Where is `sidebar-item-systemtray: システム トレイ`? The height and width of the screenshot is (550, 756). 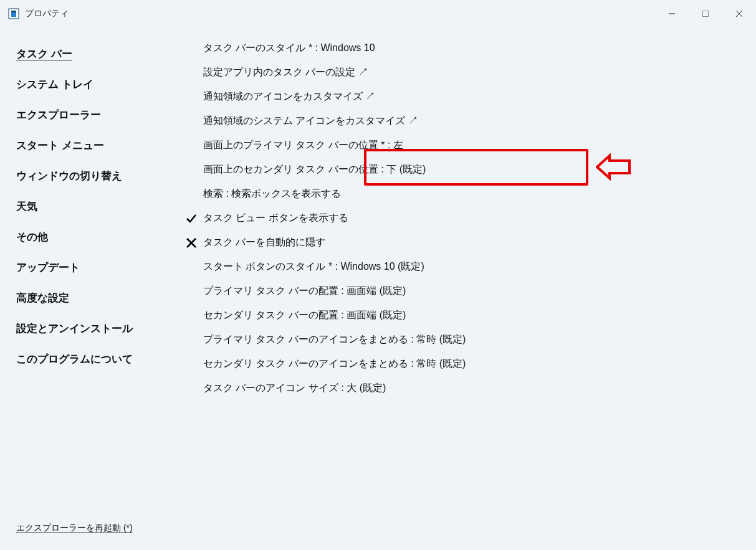 sidebar-item-systemtray: システム トレイ is located at coordinates (55, 85).